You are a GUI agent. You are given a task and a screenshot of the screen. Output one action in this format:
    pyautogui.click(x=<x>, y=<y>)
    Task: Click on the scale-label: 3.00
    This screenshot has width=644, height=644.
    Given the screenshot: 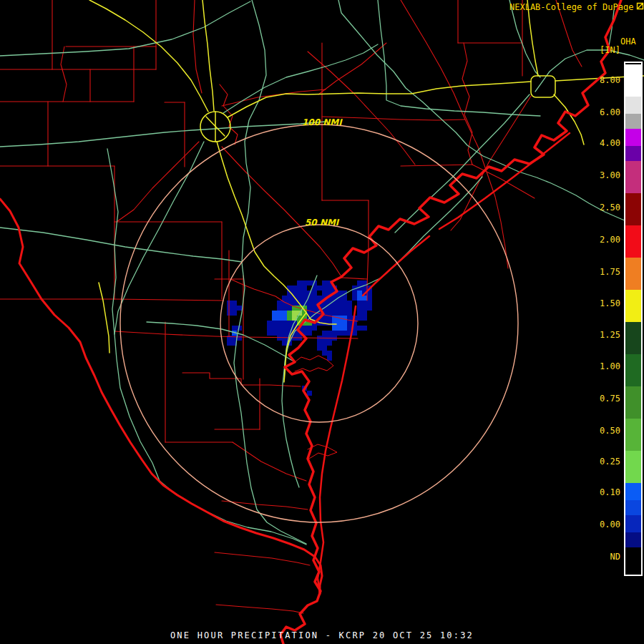 What is the action you would take?
    pyautogui.click(x=610, y=175)
    